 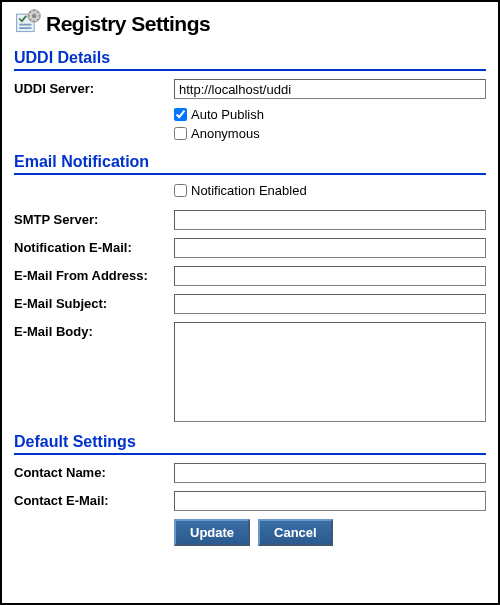 What do you see at coordinates (94, 246) in the screenshot?
I see `notification-email-label: Notification E-Mail:` at bounding box center [94, 246].